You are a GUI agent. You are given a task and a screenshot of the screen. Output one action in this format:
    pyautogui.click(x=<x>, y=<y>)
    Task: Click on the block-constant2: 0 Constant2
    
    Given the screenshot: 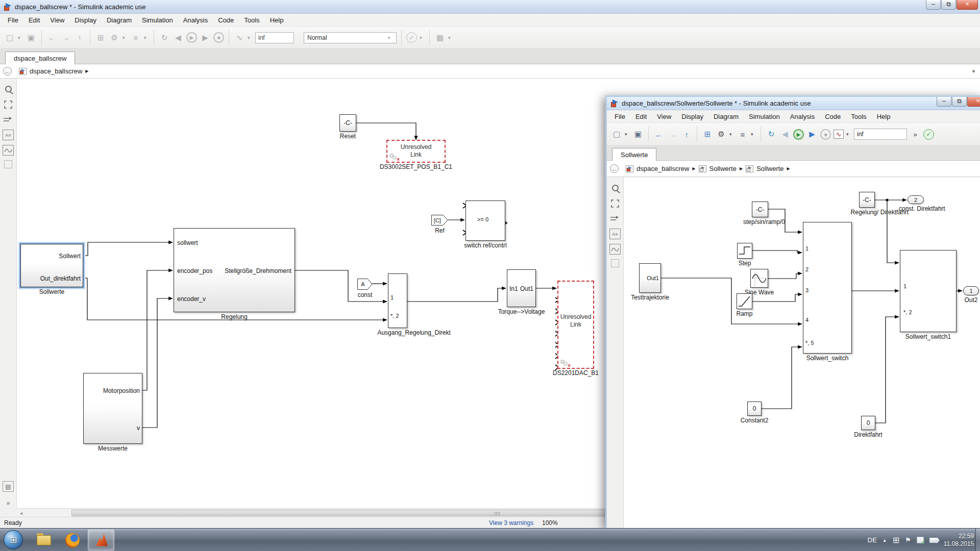 What is the action you would take?
    pyautogui.click(x=754, y=409)
    